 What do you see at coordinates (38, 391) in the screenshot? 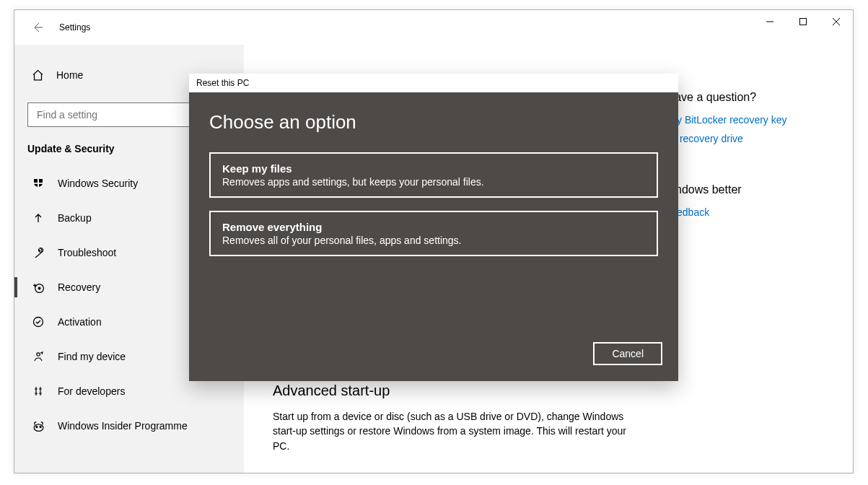
I see `dev-icon` at bounding box center [38, 391].